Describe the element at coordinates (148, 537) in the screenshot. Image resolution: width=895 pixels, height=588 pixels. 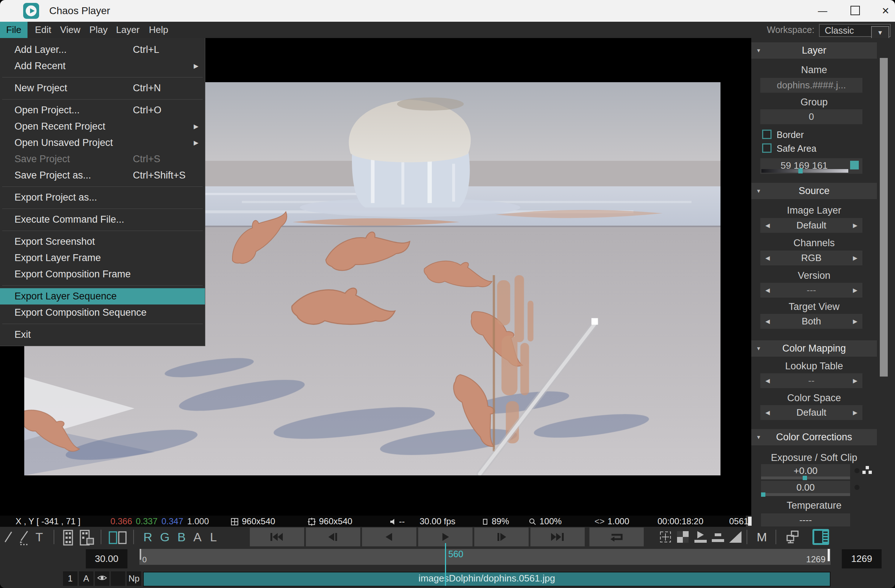
I see `channel-red-toggle: R` at that location.